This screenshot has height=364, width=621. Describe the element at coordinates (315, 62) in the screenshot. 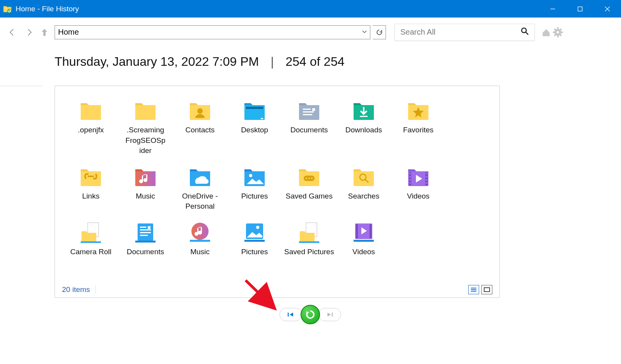

I see `snapshot-counter: 254 of 254` at that location.